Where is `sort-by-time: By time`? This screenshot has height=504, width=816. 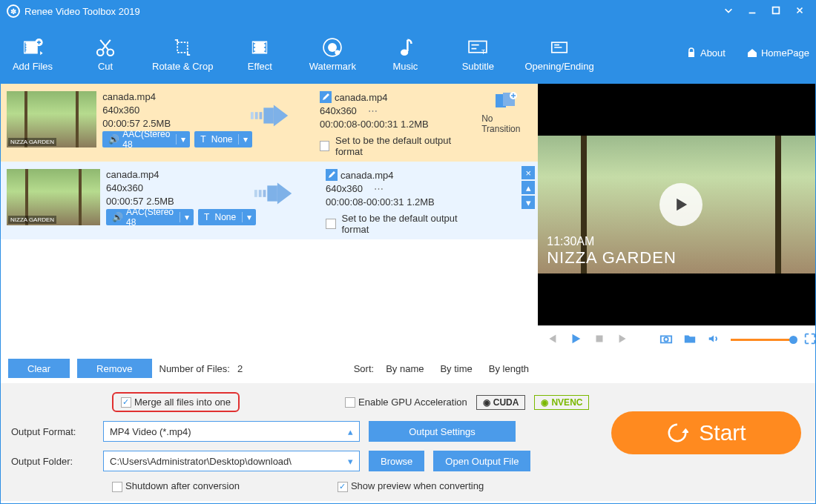 sort-by-time: By time is located at coordinates (455, 369).